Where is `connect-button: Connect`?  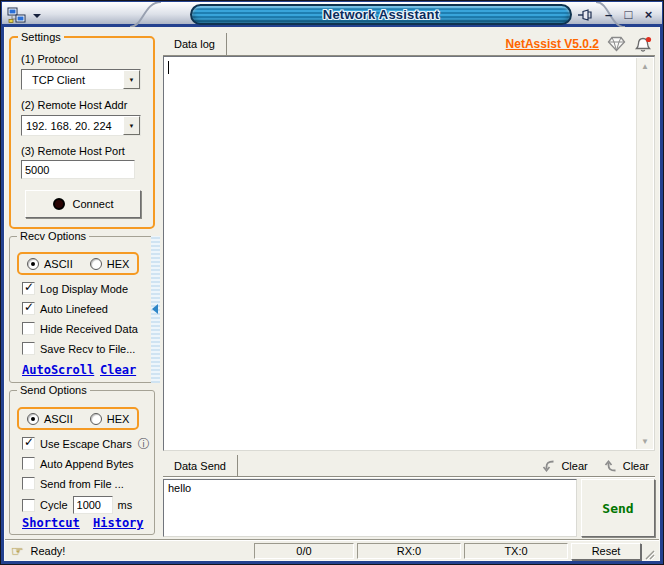
connect-button: Connect is located at coordinates (83, 204).